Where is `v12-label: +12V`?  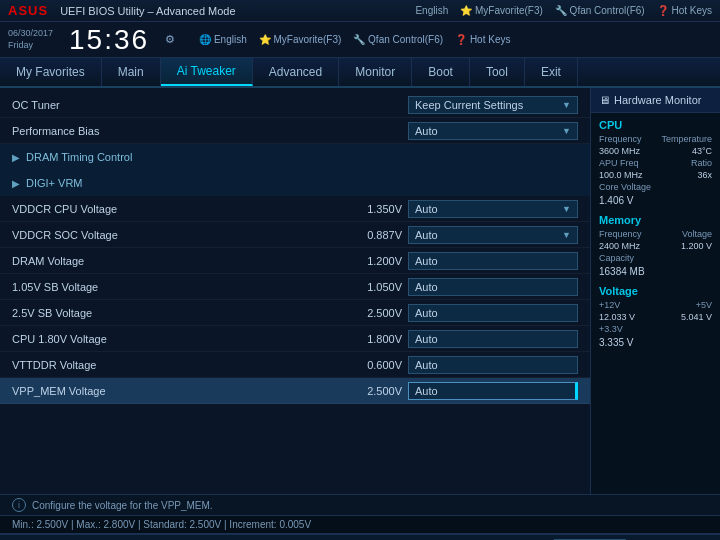
v12-label: +12V is located at coordinates (610, 305).